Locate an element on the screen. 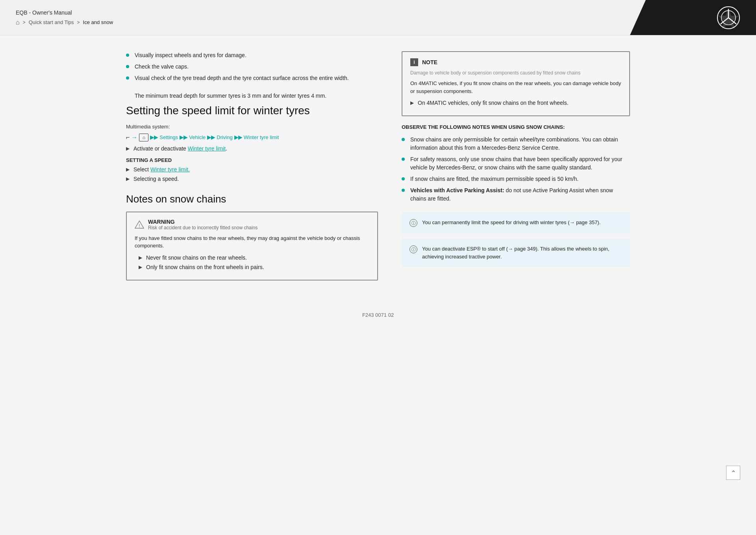  warning-bullet2: ▶ Only fit snow chains on the front whee… is located at coordinates (254, 267).